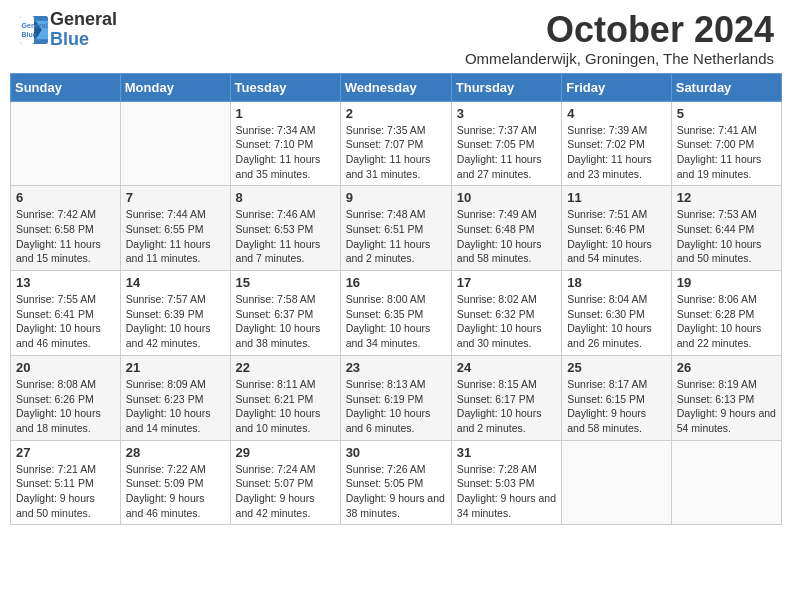  I want to click on calendar-cell: 8Sunrise: 7:46 AM Sunset: 6:53 PM Daylig…, so click(285, 228).